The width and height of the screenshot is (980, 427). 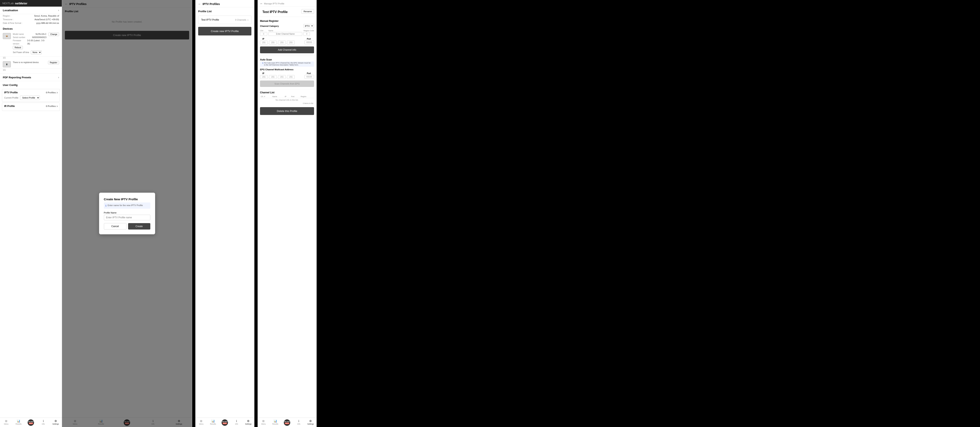 What do you see at coordinates (126, 206) in the screenshot?
I see `modal-info-text: Enter name for the new IPTV Profile` at bounding box center [126, 206].